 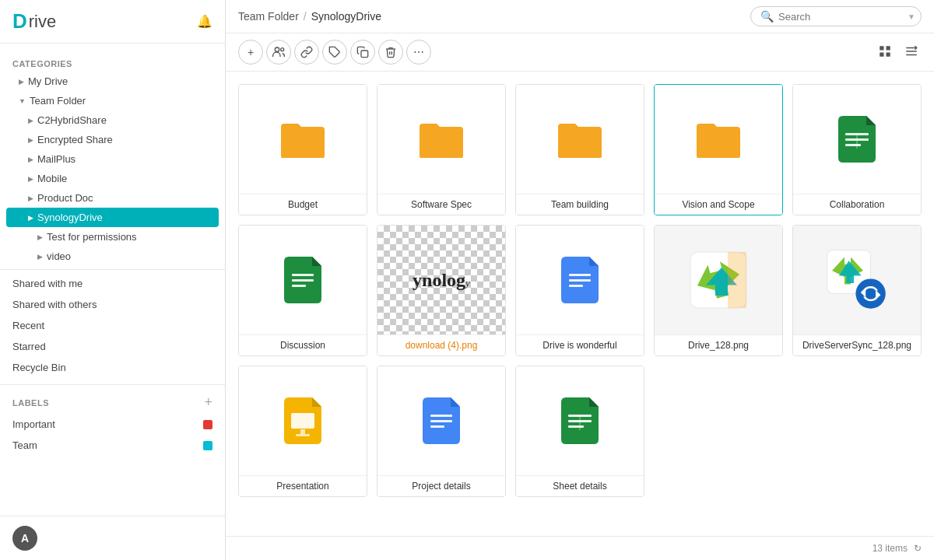 I want to click on file-card-budget: Budget, so click(x=303, y=149).